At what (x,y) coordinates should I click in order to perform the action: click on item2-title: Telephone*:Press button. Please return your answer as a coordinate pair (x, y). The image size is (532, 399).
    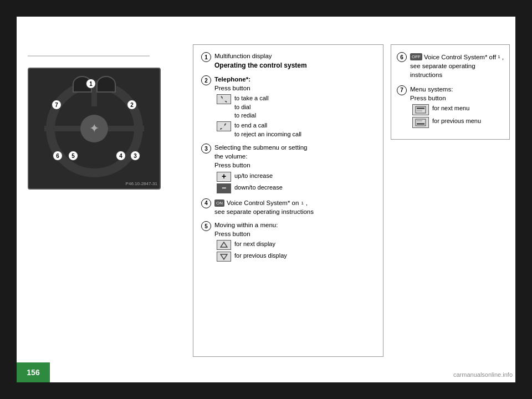
    Looking at the image, I should click on (295, 84).